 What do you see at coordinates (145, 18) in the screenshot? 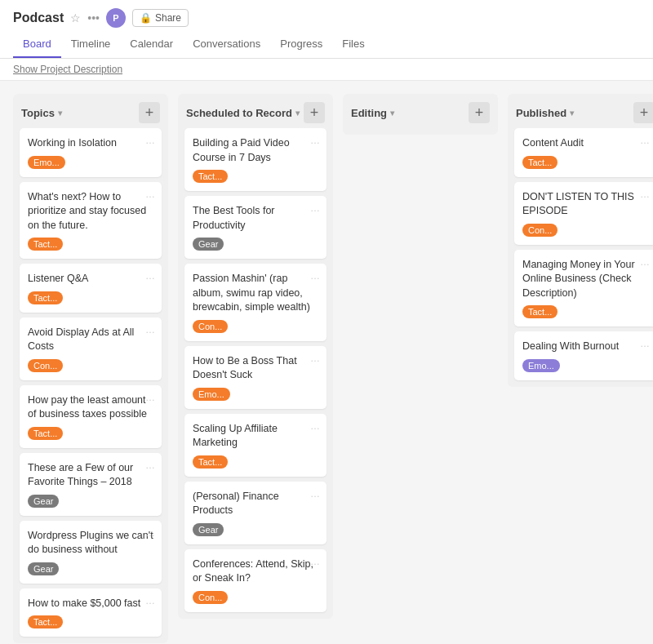
I see `lock-icon: 🔒` at bounding box center [145, 18].